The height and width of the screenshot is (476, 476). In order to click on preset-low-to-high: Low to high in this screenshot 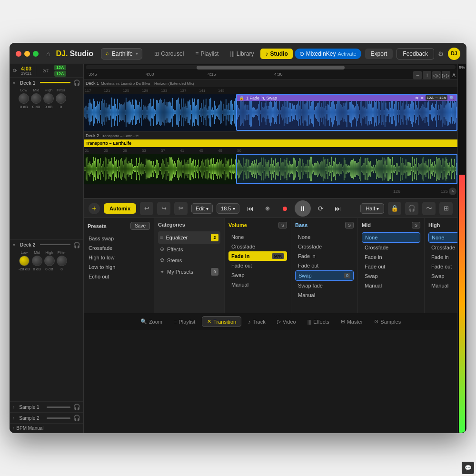, I will do `click(119, 267)`.